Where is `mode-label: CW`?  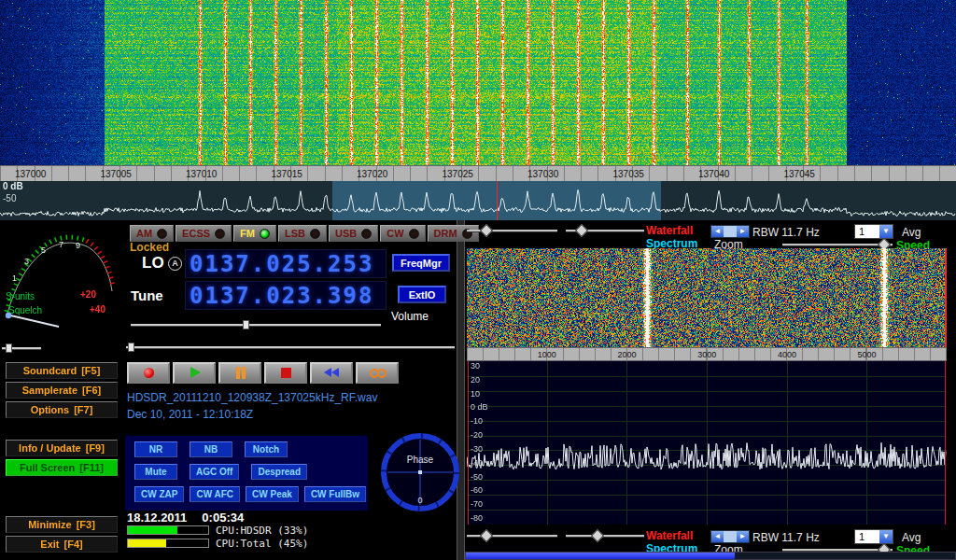
mode-label: CW is located at coordinates (395, 233).